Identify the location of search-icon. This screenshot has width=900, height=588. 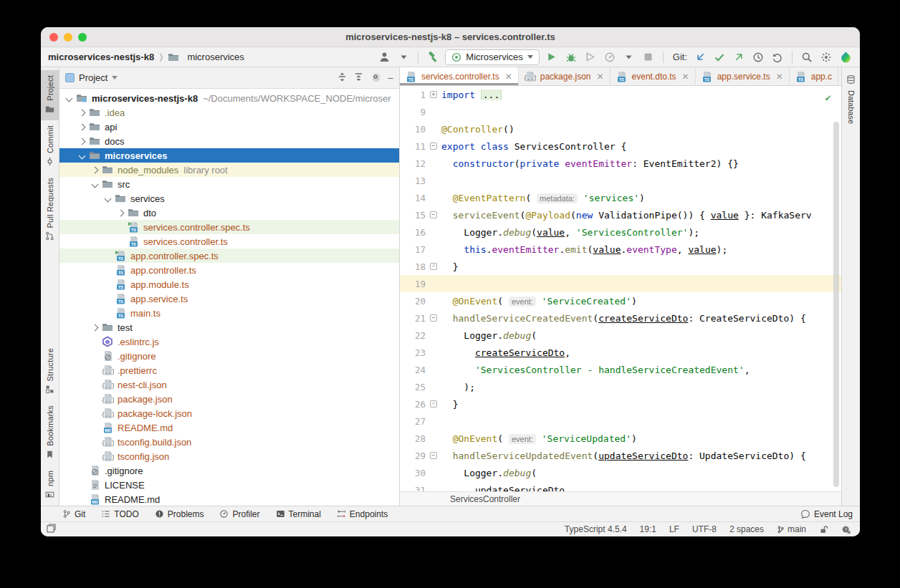
(807, 57).